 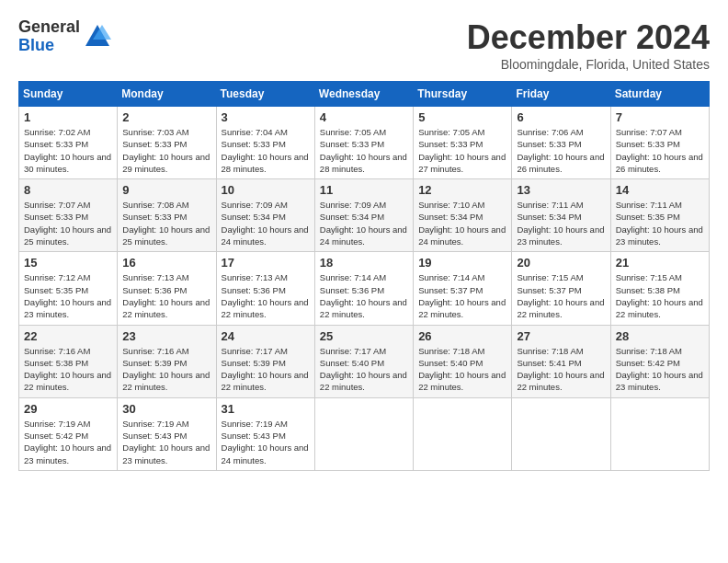 I want to click on month-title: December 2024, so click(x=588, y=38).